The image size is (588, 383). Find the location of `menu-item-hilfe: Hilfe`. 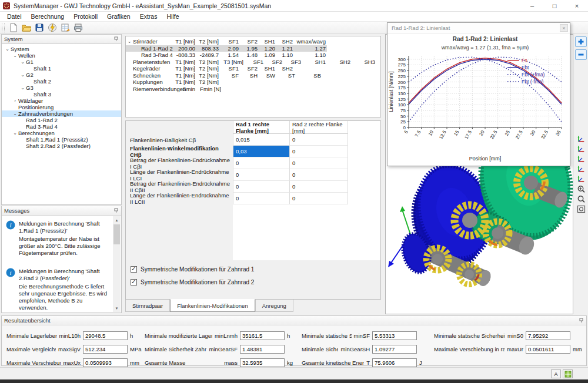

menu-item-hilfe: Hilfe is located at coordinates (173, 16).